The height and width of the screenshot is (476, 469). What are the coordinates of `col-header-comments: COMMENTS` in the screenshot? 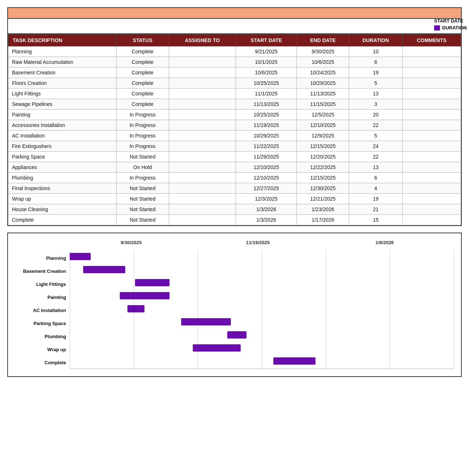 It's located at (431, 41).